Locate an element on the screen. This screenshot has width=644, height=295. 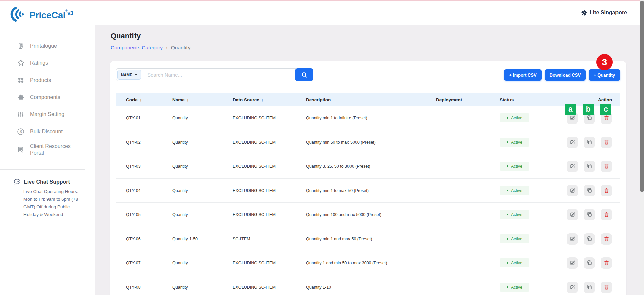
sidebar-item-ratings: Ratings is located at coordinates (47, 63).